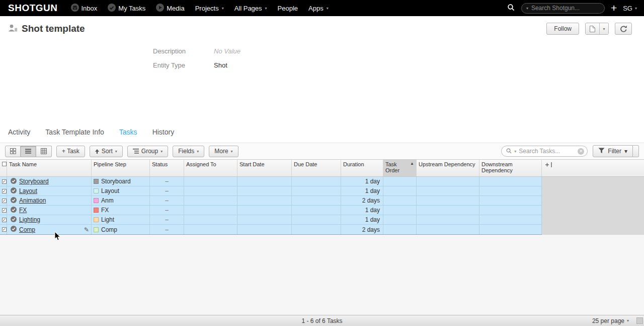 This screenshot has width=644, height=326. I want to click on nav-inbox: Inbox, so click(85, 8).